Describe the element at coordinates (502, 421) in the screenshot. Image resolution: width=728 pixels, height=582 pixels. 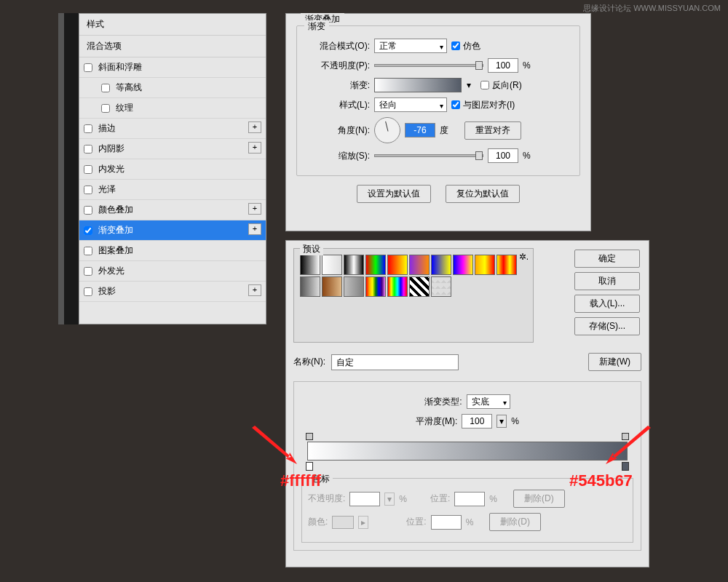
I see `dropdown-arrow-icon: ▾` at that location.